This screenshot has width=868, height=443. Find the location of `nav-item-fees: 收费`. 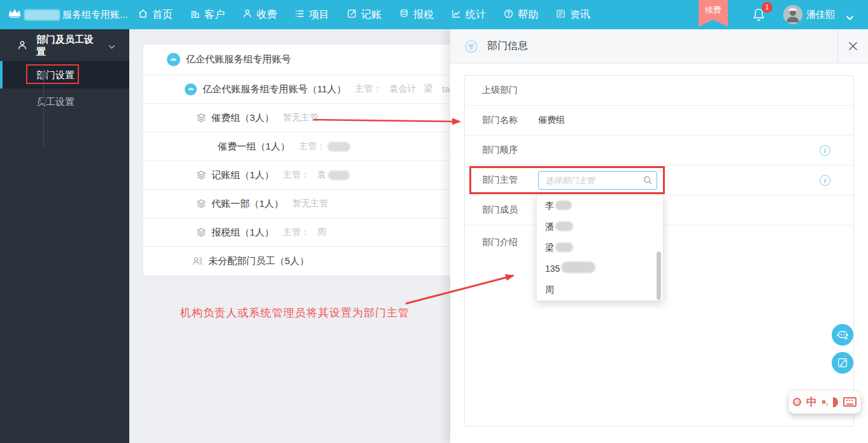

nav-item-fees: 收费 is located at coordinates (260, 15).